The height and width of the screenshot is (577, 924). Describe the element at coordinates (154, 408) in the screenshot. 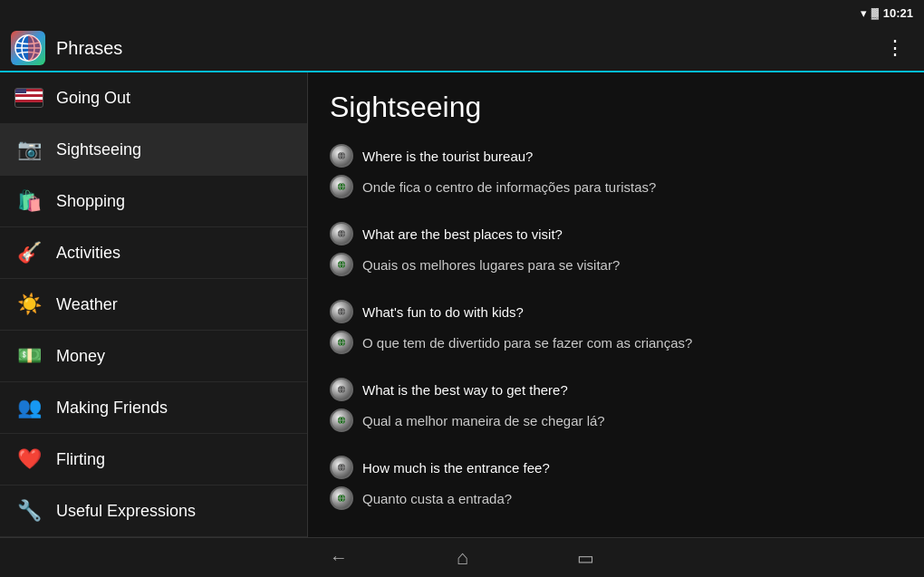

I see `sidebar-item-making-friends: 👥Making Friends` at that location.